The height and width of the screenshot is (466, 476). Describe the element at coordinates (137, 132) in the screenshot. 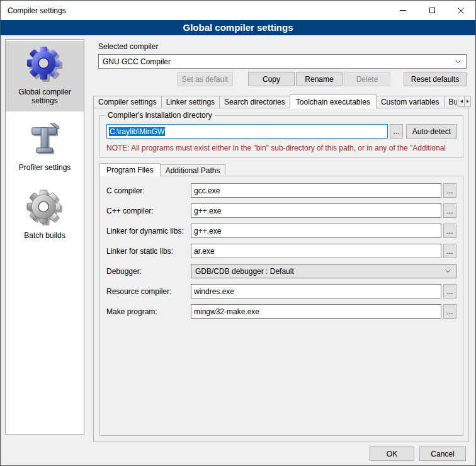

I see `installation-directory-selected-text: C:\raylib\MinGW` at that location.